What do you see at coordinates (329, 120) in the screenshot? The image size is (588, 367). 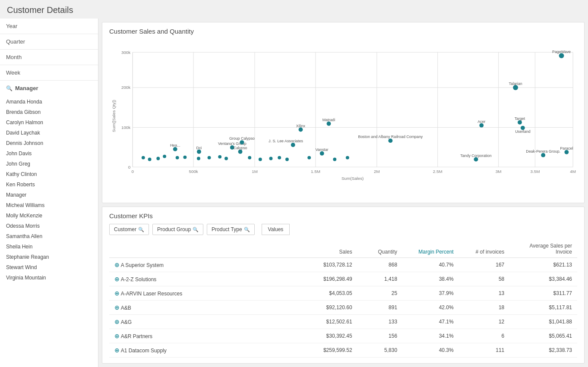 I see `svg-text: Matradi` at bounding box center [329, 120].